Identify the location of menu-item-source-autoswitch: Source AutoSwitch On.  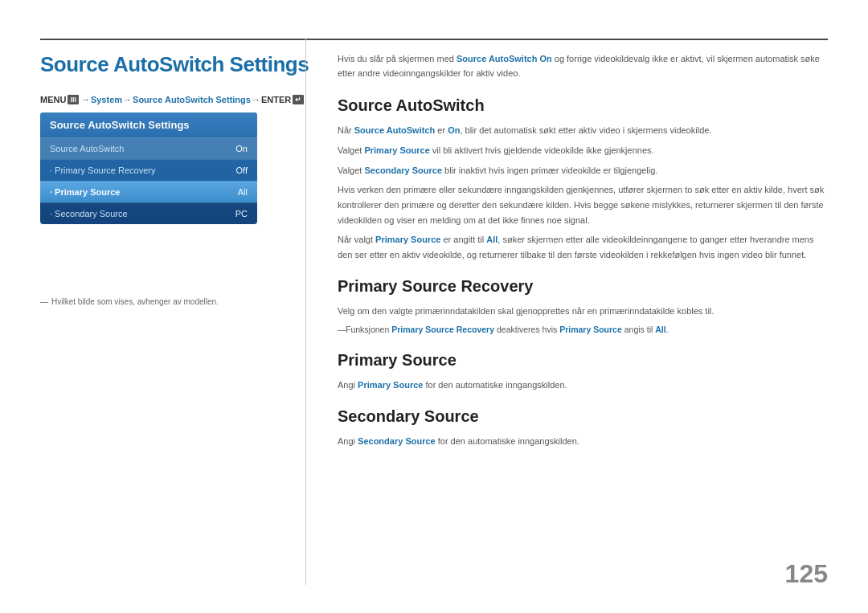
(149, 148).